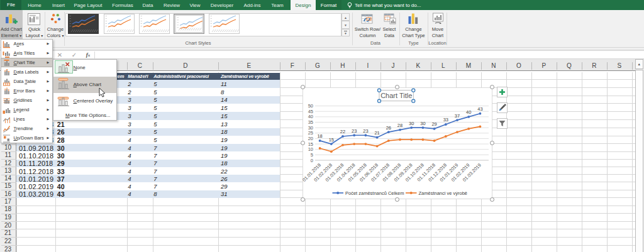  I want to click on svg-text: 10, so click(311, 150).